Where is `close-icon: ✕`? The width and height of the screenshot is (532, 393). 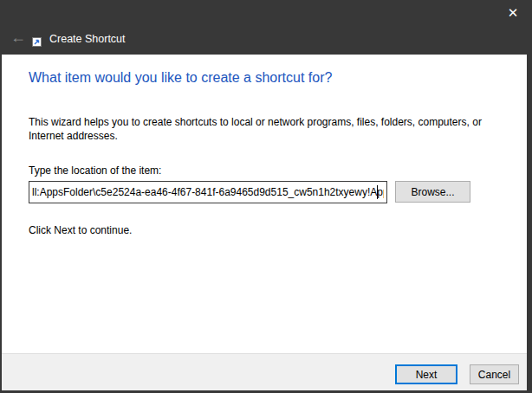 close-icon: ✕ is located at coordinates (513, 12).